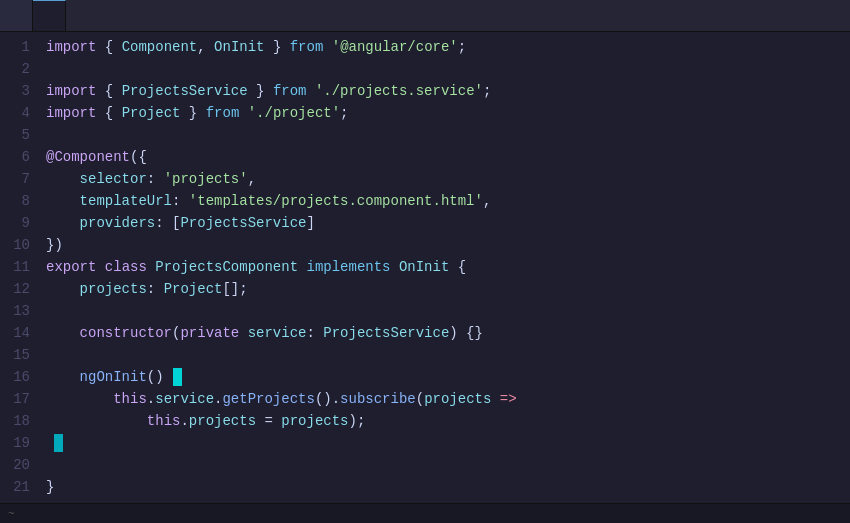 This screenshot has height=523, width=850. I want to click on line-number: 8, so click(19, 201).